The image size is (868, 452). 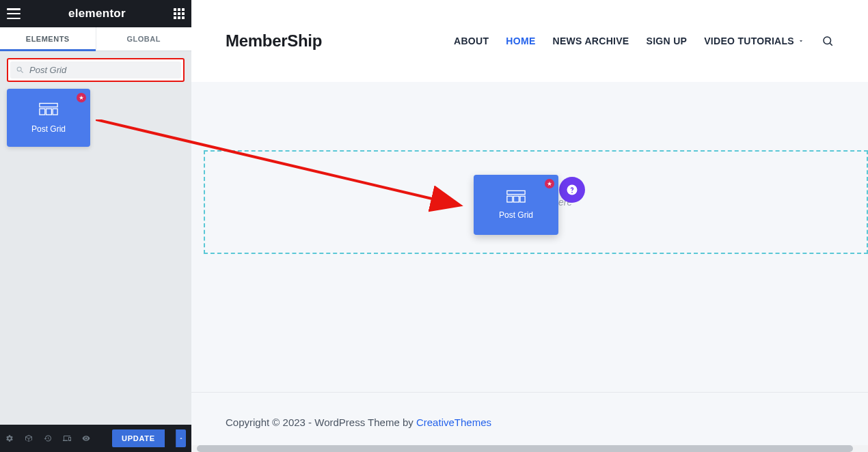 I want to click on chevron-down-icon, so click(x=801, y=41).